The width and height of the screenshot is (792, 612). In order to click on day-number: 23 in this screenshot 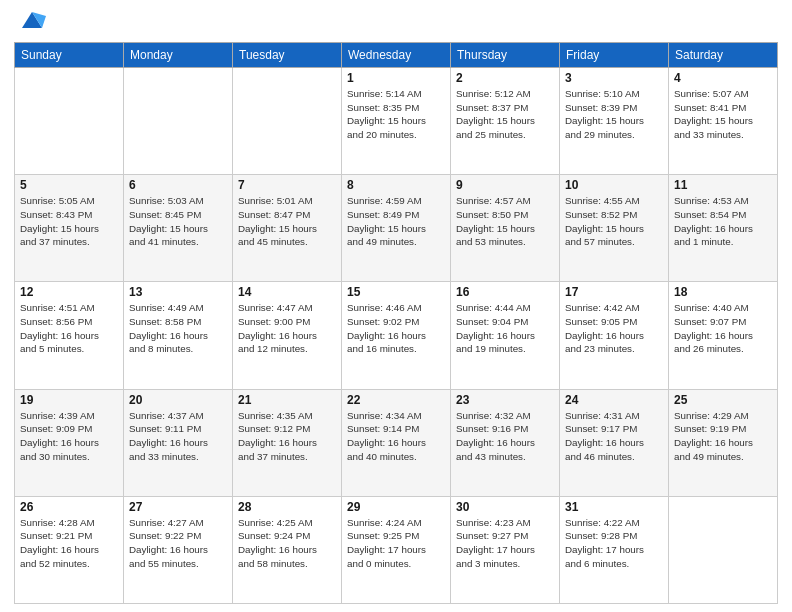, I will do `click(505, 400)`.